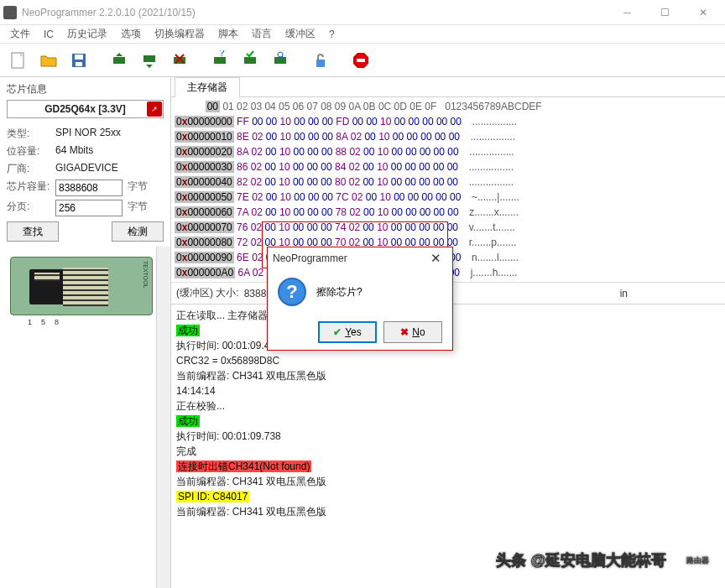  I want to click on bits-value: 64 Mbits, so click(109, 151).